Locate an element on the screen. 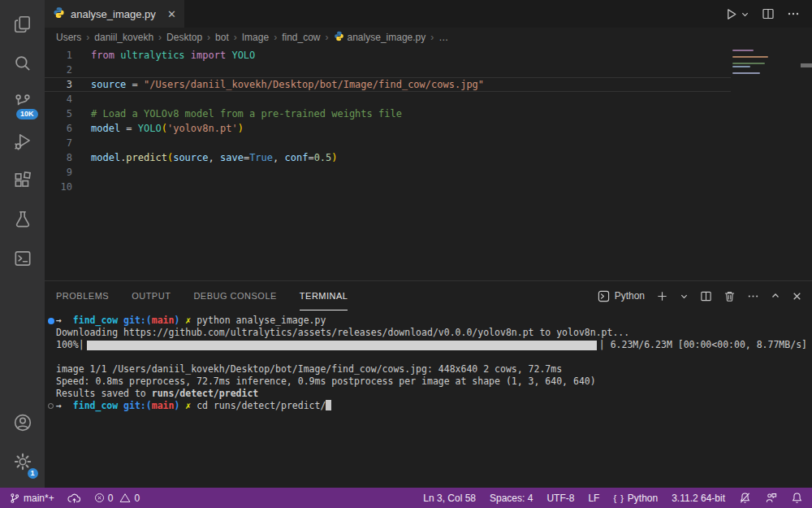  panel-tabs: PROBLEMSOUTPUTDEBUG CONSOLETERMINAL is located at coordinates (201, 296).